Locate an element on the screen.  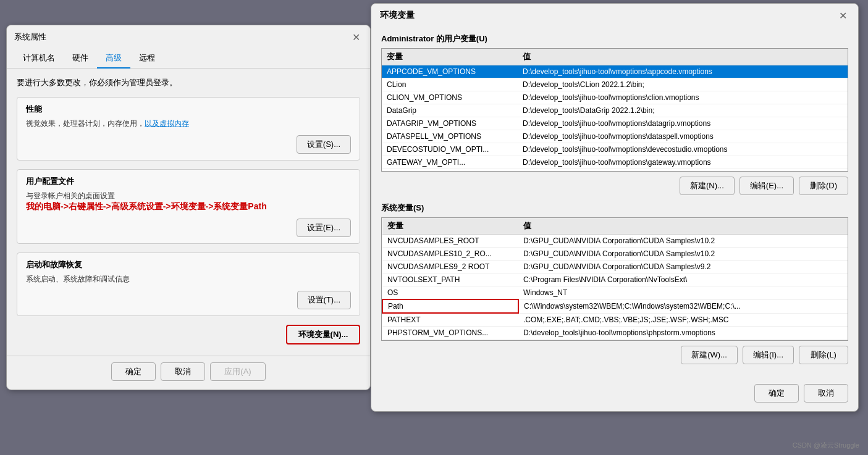
sys-tab-bar: 计算机名 硬件 高级 远程 is located at coordinates (188, 59).